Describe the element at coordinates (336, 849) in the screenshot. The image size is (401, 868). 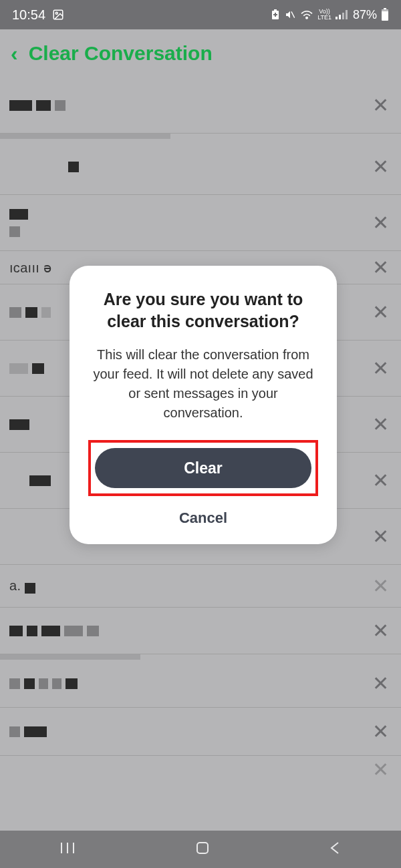
I see `back-nav-icon` at that location.